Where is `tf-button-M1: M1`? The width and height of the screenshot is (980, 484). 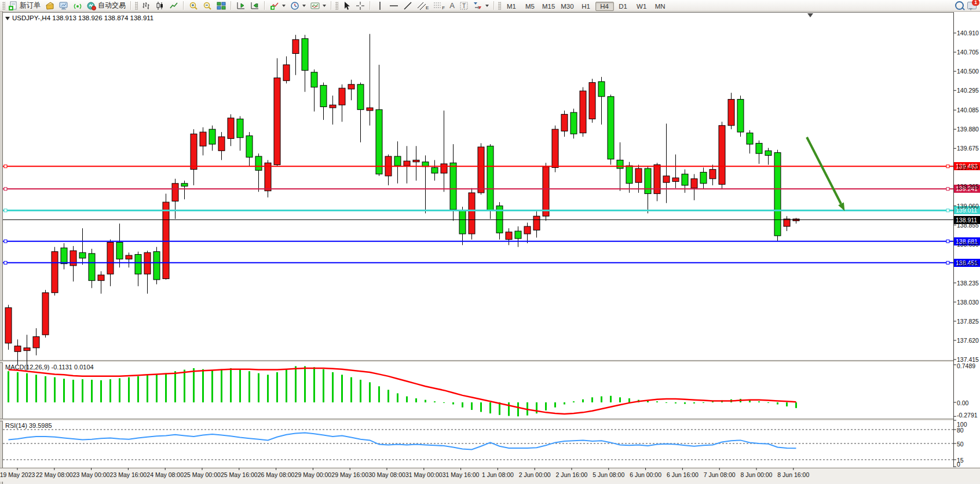
tf-button-M1: M1 is located at coordinates (511, 6).